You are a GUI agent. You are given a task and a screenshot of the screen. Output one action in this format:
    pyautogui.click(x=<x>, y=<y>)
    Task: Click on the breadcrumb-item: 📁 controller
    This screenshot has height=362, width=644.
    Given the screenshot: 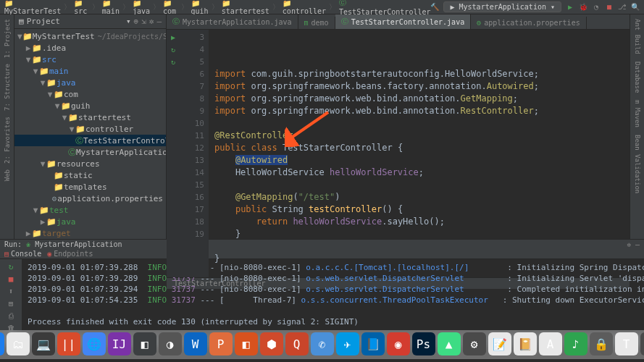 What is the action you would take?
    pyautogui.click(x=304, y=7)
    